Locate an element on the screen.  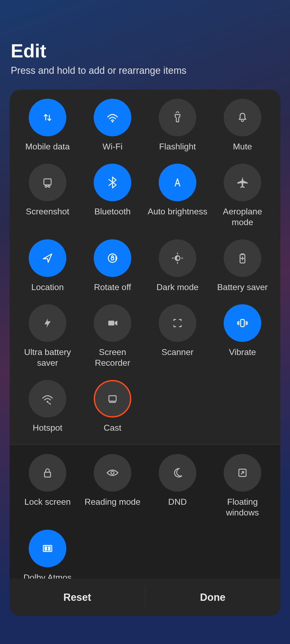
moon-icon is located at coordinates (177, 473).